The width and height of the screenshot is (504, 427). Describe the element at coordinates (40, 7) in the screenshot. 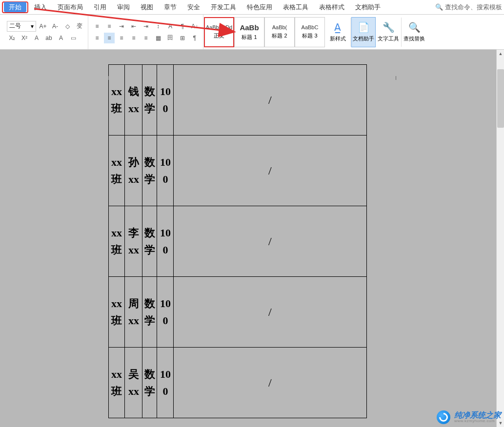

I see `menu-insert: 插入` at that location.